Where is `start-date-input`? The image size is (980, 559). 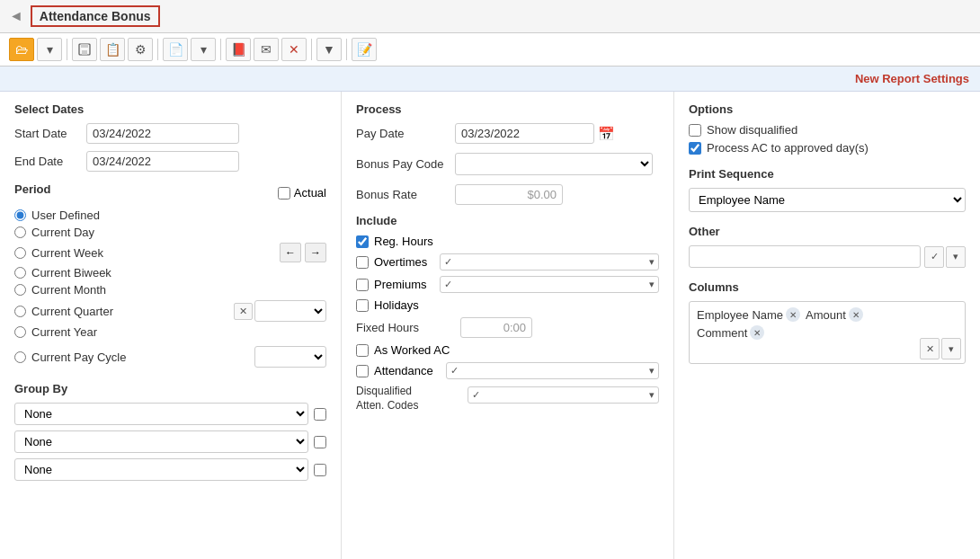 start-date-input is located at coordinates (163, 133).